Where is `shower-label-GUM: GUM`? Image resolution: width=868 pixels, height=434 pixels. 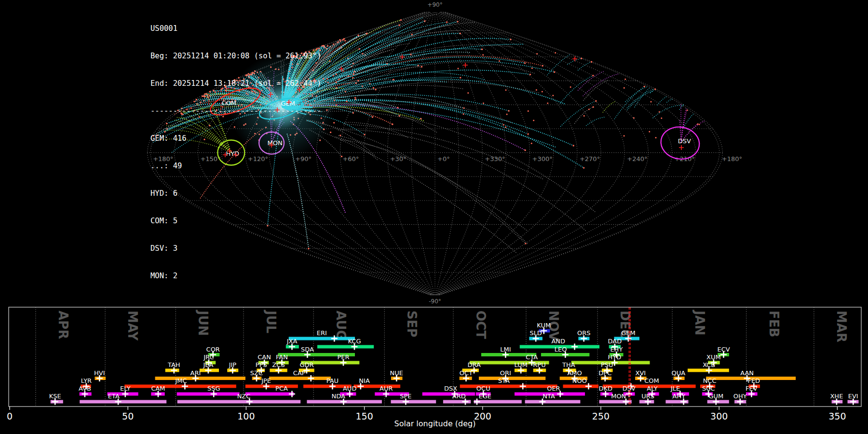
shower-label-GUM: GUM is located at coordinates (716, 396).